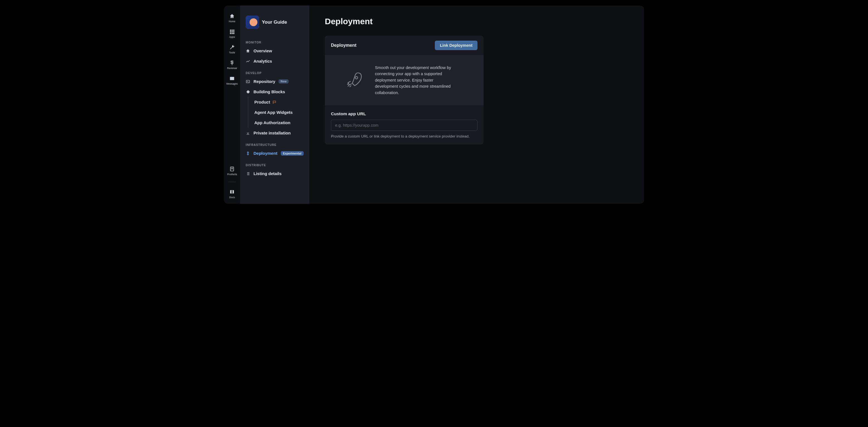 This screenshot has height=427, width=868. What do you see at coordinates (415, 80) in the screenshot?
I see `hero-description: Smooth out your development workflow by …` at bounding box center [415, 80].